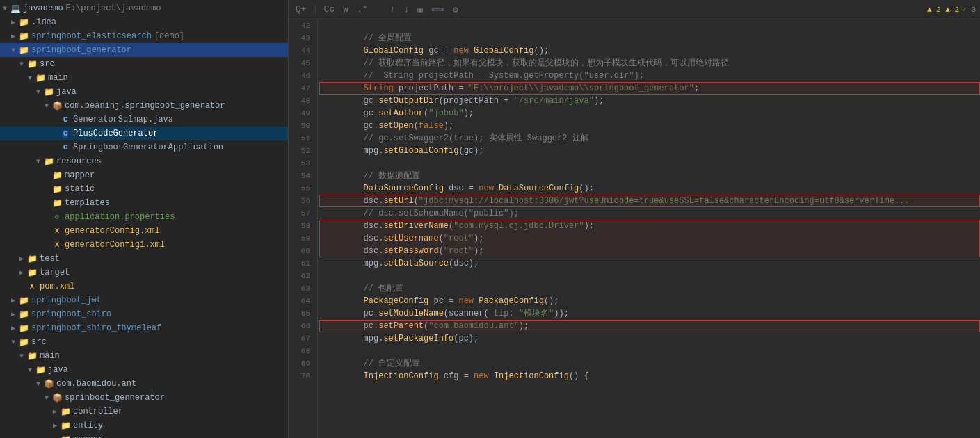 This screenshot has height=438, width=980. What do you see at coordinates (144, 435) in the screenshot?
I see `tree-item-mapper2: 📁 mapper` at bounding box center [144, 435].